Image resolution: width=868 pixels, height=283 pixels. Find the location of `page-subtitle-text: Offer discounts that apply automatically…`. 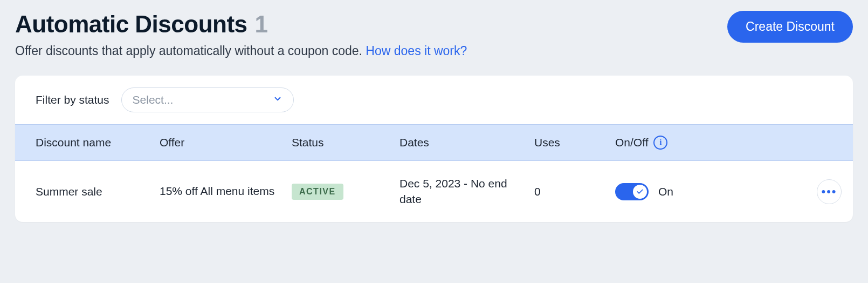

page-subtitle-text: Offer discounts that apply automatically… is located at coordinates (189, 51).